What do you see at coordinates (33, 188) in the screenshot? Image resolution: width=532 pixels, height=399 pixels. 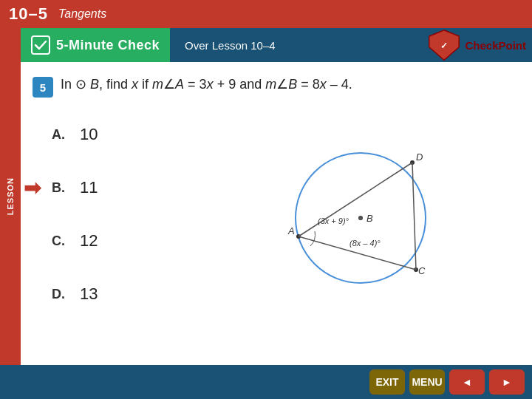 I see `answer-arrow-b: ➡` at bounding box center [33, 188].